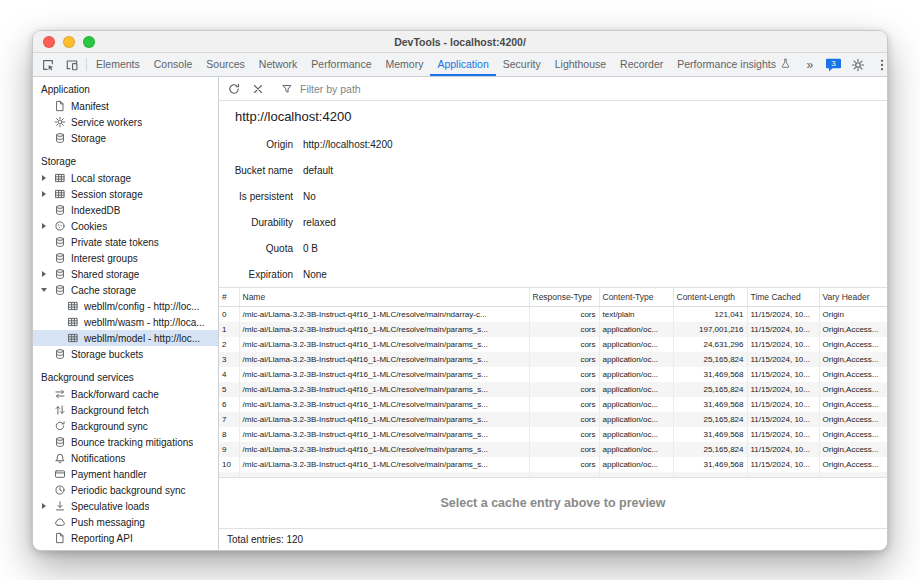 The width and height of the screenshot is (920, 580). I want to click on zoom-window-button, so click(89, 42).